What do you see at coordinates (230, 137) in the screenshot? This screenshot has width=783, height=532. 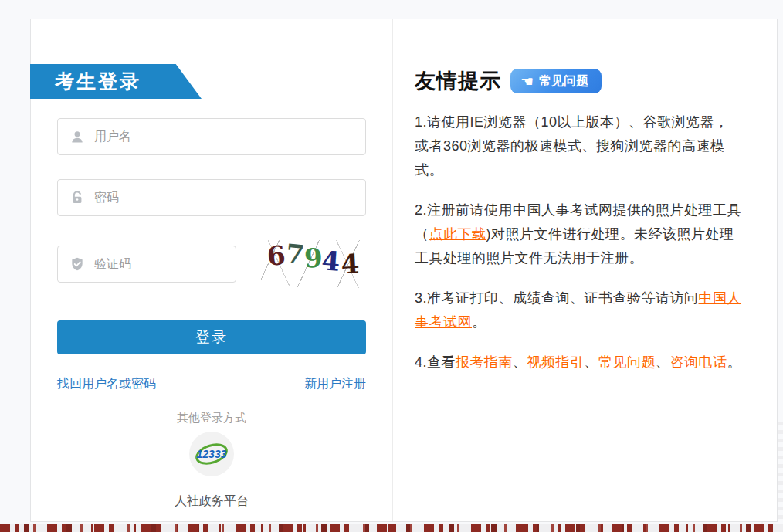 I see `username-input` at bounding box center [230, 137].